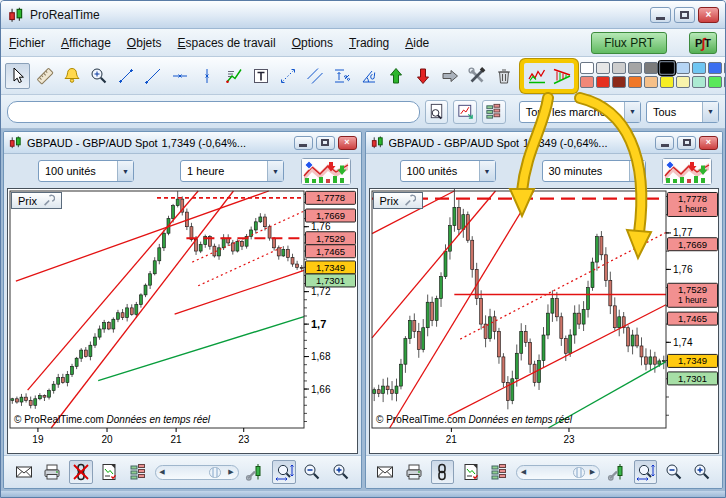 The height and width of the screenshot is (498, 726). I want to click on color-swatch-5ae85a, so click(715, 82).